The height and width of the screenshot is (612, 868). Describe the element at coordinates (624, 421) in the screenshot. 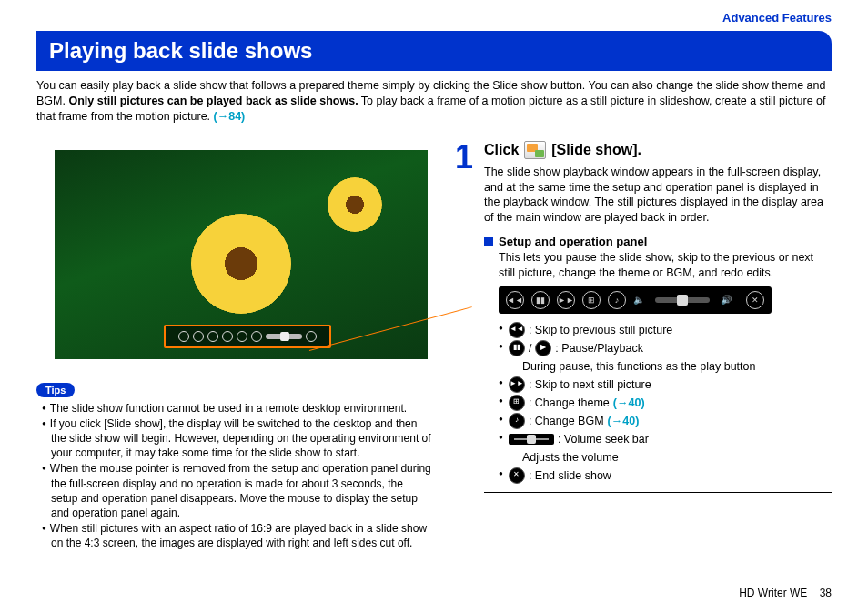

I see `legend-bgm-ref: (→40)` at that location.